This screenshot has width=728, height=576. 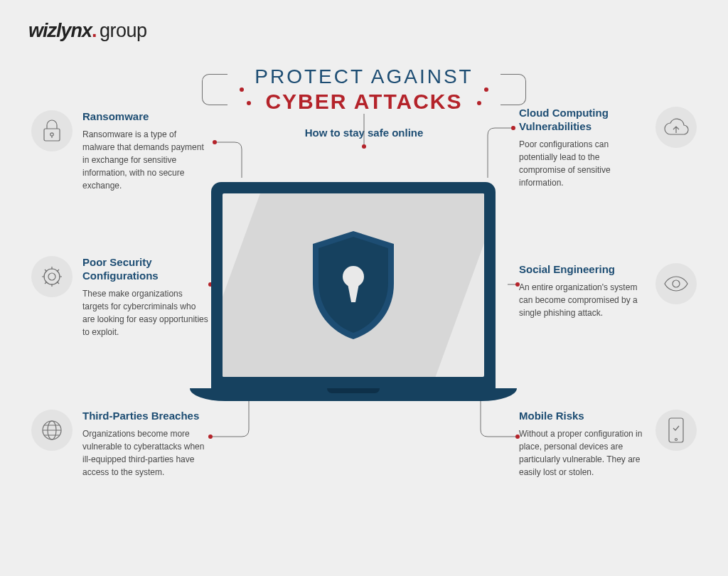 What do you see at coordinates (146, 270) in the screenshot?
I see `item-heading: Poor Security Configurations` at bounding box center [146, 270].